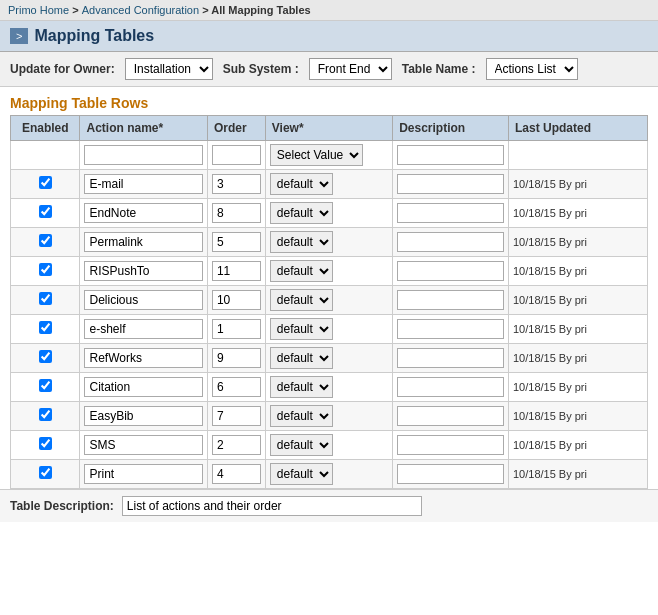 Image resolution: width=658 pixels, height=615 pixels. What do you see at coordinates (46, 128) in the screenshot?
I see `col-header-enabled: Enabled` at bounding box center [46, 128].